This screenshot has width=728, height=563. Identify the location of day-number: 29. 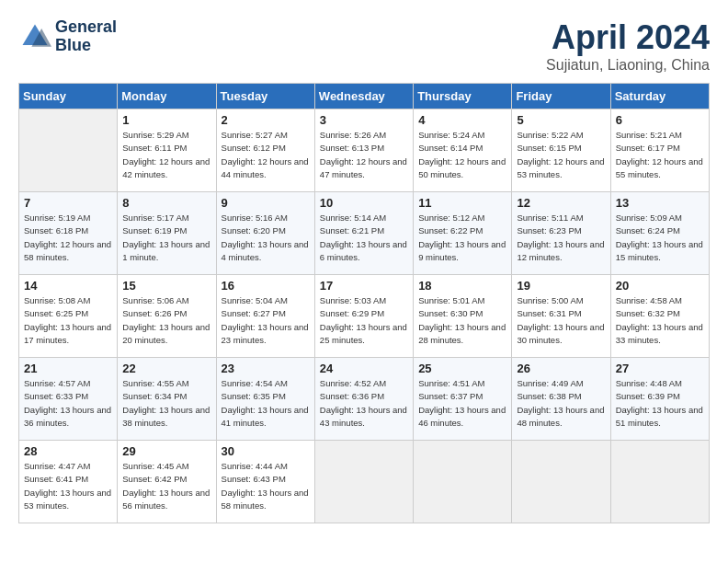
(166, 451).